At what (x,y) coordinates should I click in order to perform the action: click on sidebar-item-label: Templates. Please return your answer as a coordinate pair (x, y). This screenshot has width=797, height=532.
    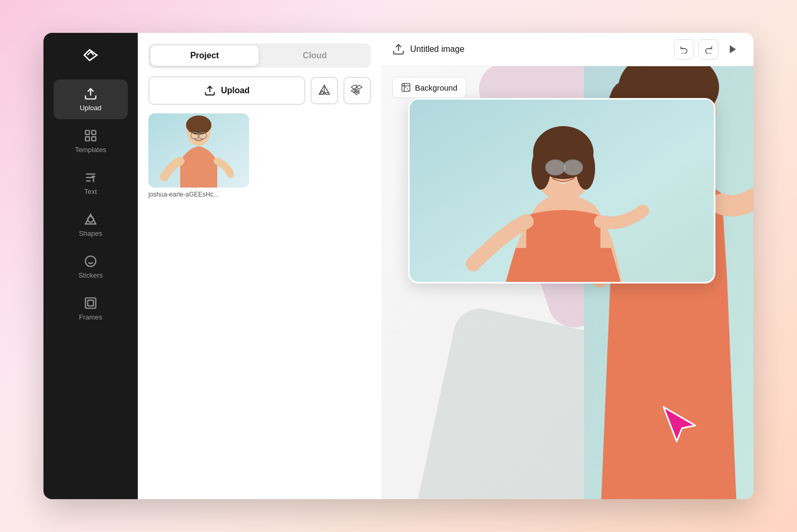
    Looking at the image, I should click on (90, 149).